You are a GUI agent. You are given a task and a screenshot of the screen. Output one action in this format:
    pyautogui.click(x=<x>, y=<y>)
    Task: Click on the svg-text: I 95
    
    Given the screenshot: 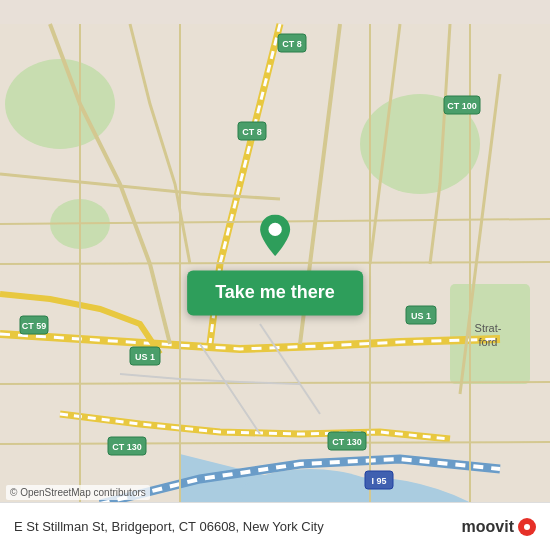 What is the action you would take?
    pyautogui.click(x=378, y=481)
    